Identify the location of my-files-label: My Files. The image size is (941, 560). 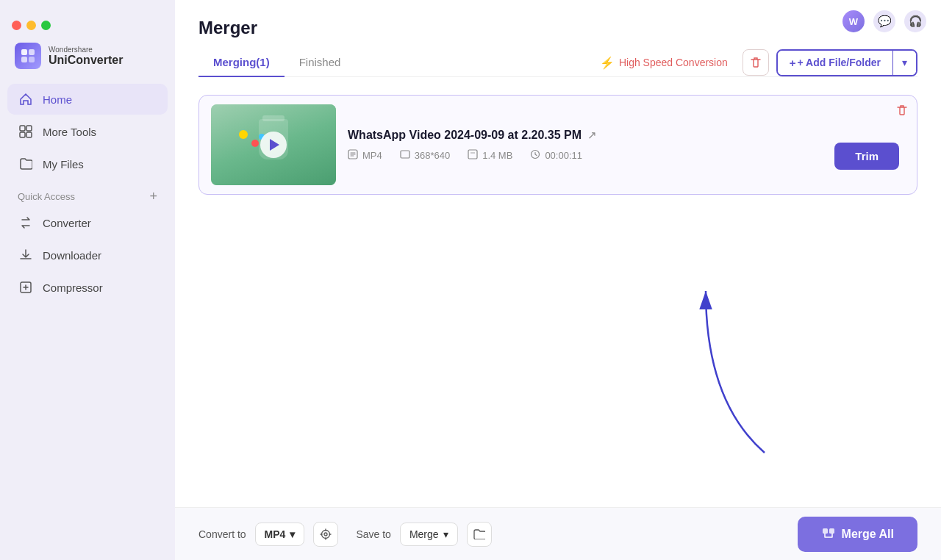
(63, 165).